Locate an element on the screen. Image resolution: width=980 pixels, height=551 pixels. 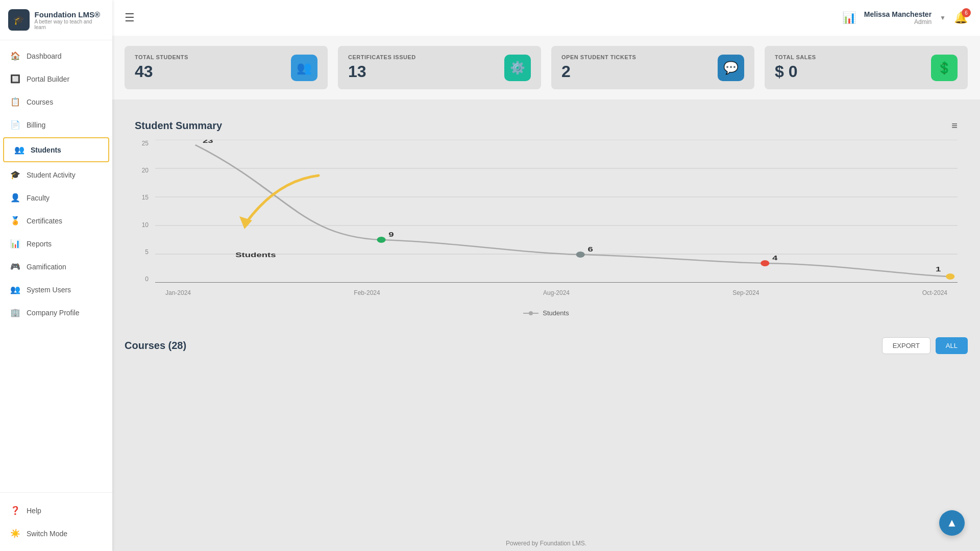
stat-icon-certificates: ⚙️ is located at coordinates (518, 68).